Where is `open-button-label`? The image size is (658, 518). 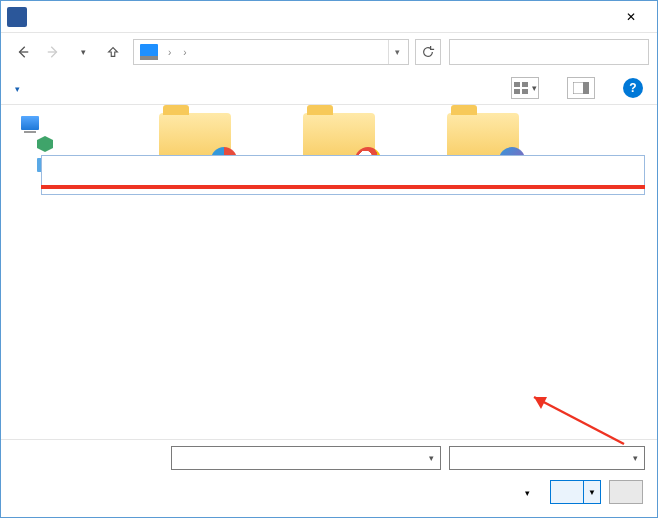 open-button-label is located at coordinates (568, 492).